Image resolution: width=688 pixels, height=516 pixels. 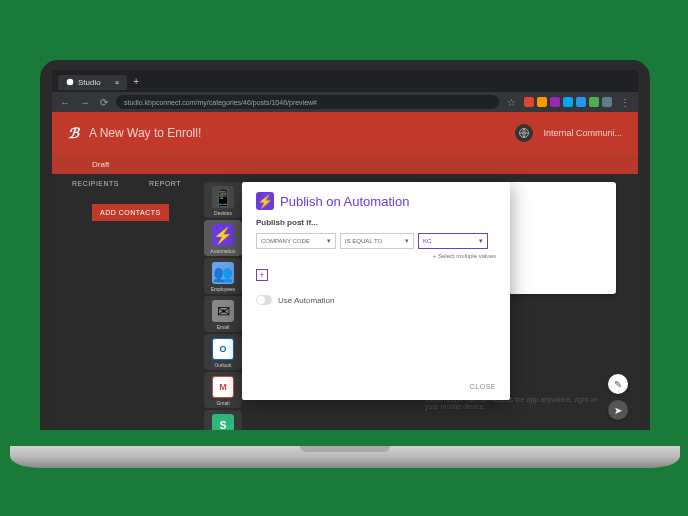 What do you see at coordinates (345, 164) in the screenshot?
I see `app-subbar: Draft` at bounding box center [345, 164].